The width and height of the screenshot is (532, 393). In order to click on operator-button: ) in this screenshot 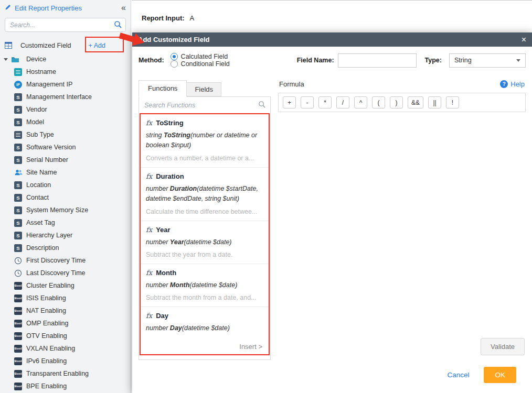, I will do `click(397, 103)`.